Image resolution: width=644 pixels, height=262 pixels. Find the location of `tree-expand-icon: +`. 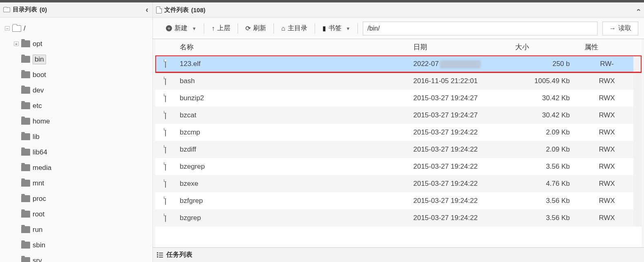

tree-expand-icon: + is located at coordinates (16, 44).